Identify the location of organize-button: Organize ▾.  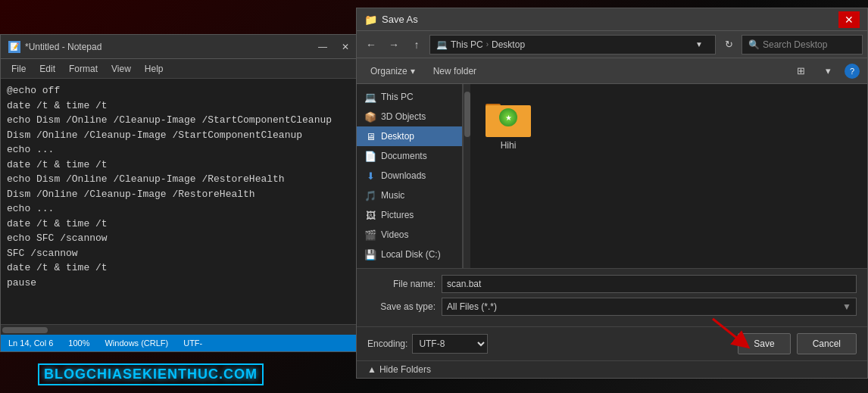
(392, 71).